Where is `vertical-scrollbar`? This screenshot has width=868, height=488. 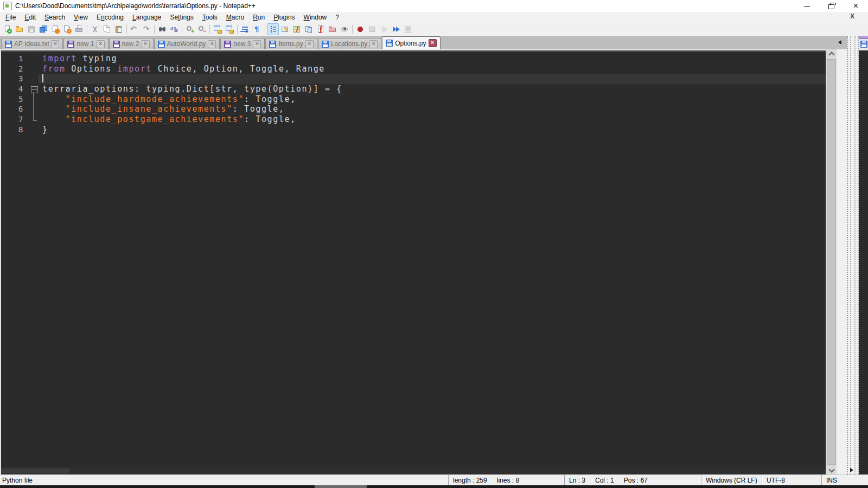
vertical-scrollbar is located at coordinates (831, 262).